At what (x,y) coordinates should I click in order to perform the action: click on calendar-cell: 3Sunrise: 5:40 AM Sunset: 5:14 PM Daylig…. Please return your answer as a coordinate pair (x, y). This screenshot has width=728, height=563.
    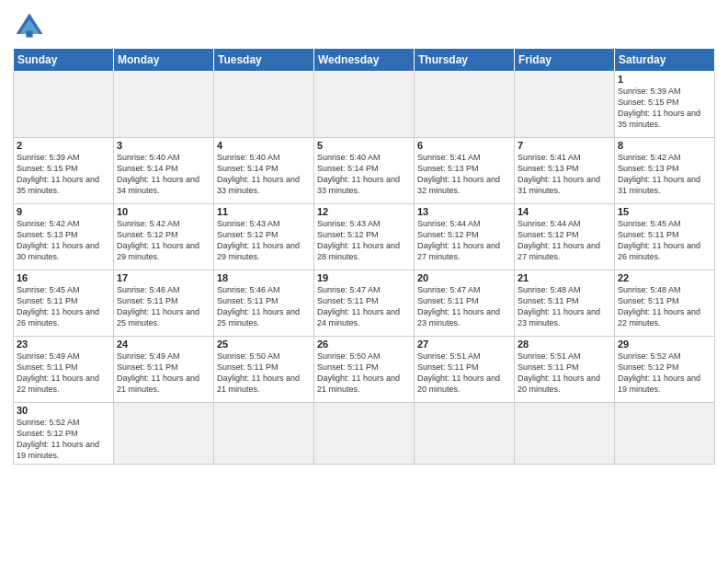
    Looking at the image, I should click on (164, 171).